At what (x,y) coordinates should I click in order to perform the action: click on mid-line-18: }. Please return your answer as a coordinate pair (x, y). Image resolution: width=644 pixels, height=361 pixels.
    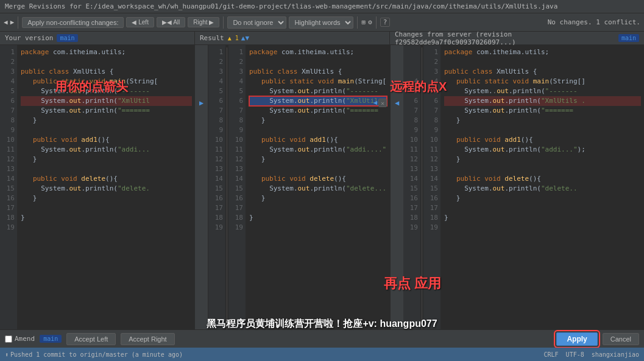
    Looking at the image, I should click on (318, 218).